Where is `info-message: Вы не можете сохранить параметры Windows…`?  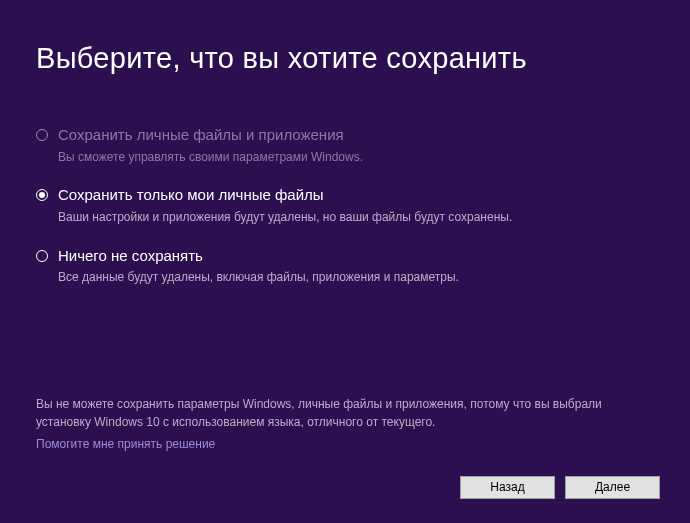
info-message: Вы не можете сохранить параметры Windows… is located at coordinates (345, 413).